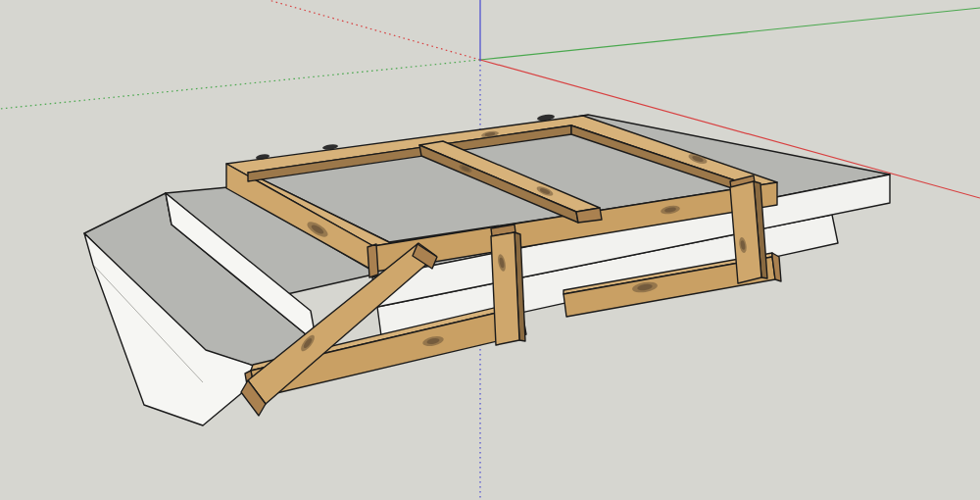 The image size is (980, 500). Describe the element at coordinates (240, 84) in the screenshot. I see `axis-green-dotted` at that location.